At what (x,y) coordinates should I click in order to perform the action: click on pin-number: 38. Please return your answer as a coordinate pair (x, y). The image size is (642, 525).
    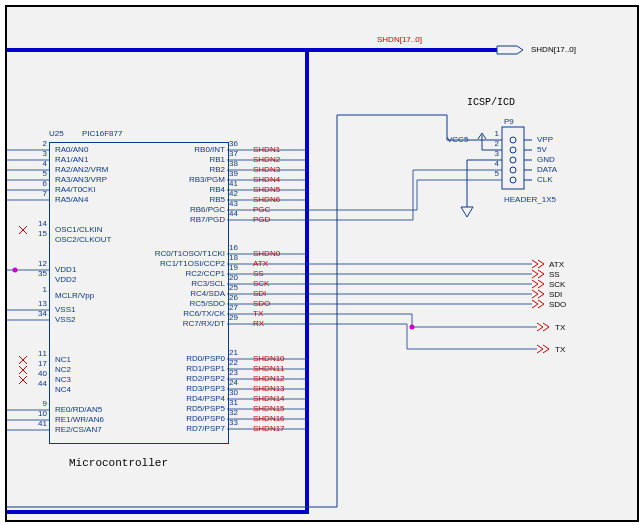
    Looking at the image, I should click on (234, 164).